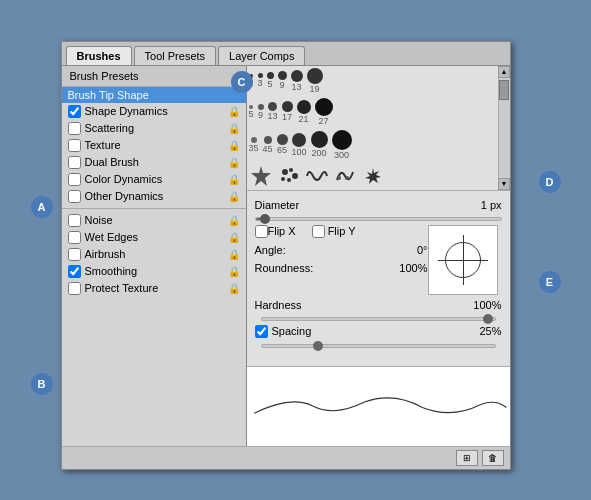  Describe the element at coordinates (487, 305) in the screenshot. I see `hardness-value: 100%` at that location.